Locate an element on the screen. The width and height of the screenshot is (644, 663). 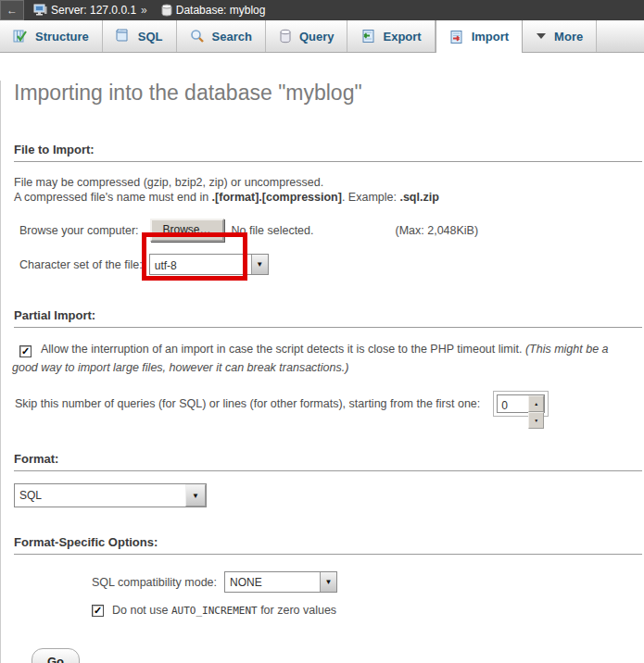
allow-interrupt-checkbox: ✓ is located at coordinates (26, 352).